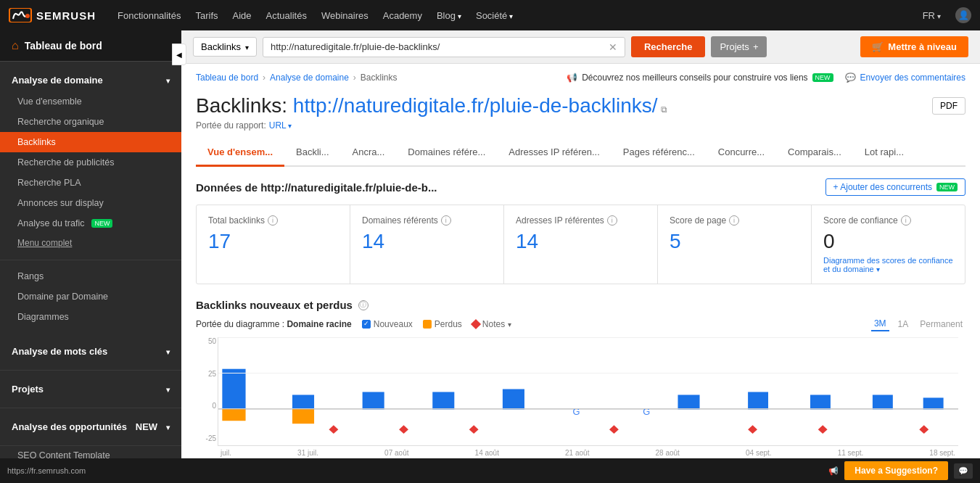 Image resolution: width=980 pixels, height=483 pixels. I want to click on sidebar-item-recherche-pub: Recherche de publicités, so click(91, 162).